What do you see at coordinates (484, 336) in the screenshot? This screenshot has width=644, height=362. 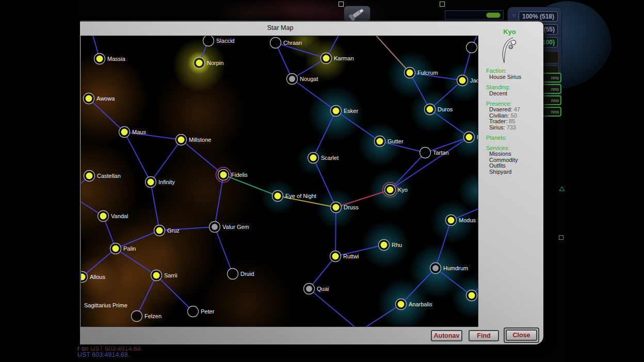 I see `find-button: Find` at bounding box center [484, 336].